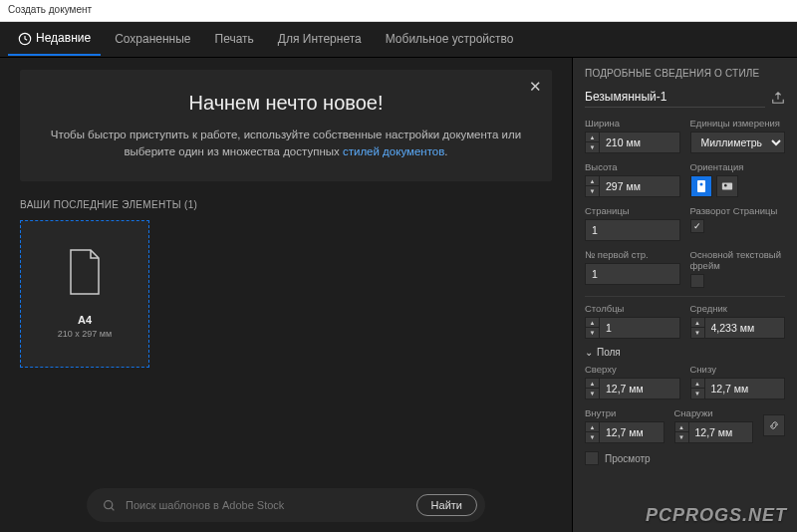 This screenshot has width=797, height=532. What do you see at coordinates (320, 40) in the screenshot?
I see `tab-web: Для Интернета` at bounding box center [320, 40].